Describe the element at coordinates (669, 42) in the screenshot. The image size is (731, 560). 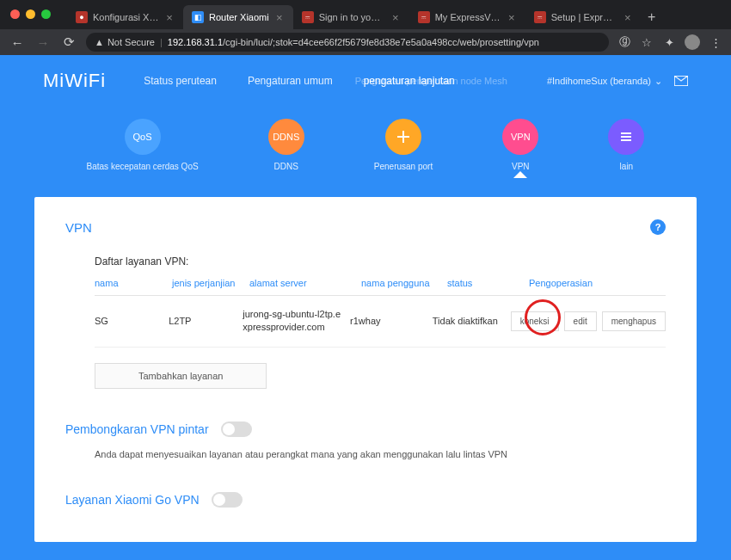
I see `extension-icon: ✦` at that location.